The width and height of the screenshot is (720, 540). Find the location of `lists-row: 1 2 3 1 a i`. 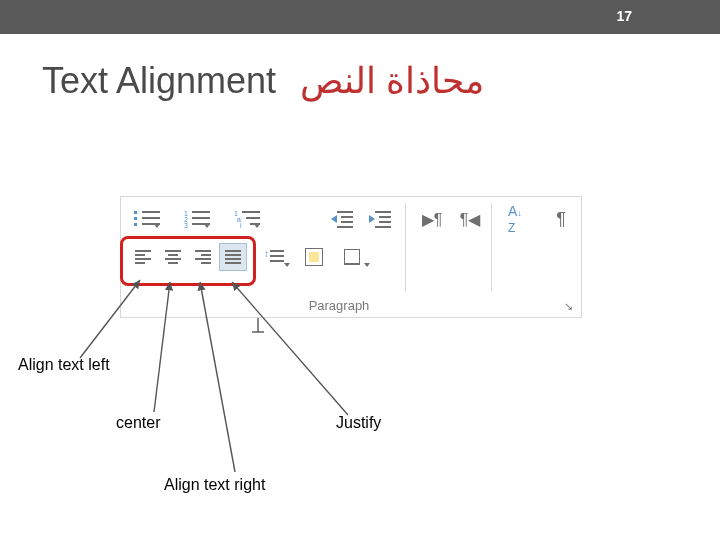

lists-row: 1 2 3 1 a i is located at coordinates (197, 219).